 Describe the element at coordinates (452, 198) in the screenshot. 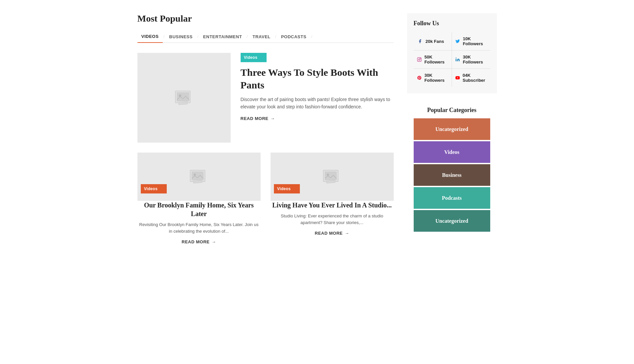

I see `category-item-podcasts: Podcasts` at that location.